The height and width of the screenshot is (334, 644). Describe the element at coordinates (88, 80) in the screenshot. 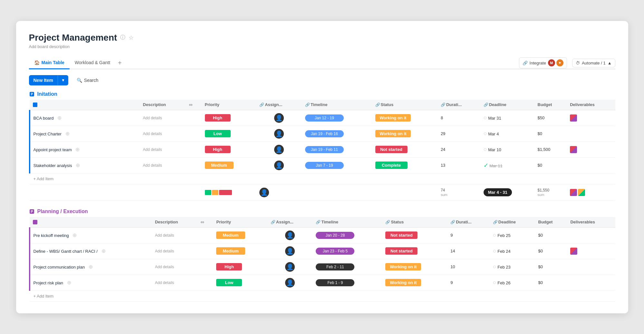

I see `search-button: 🔍 Search` at that location.